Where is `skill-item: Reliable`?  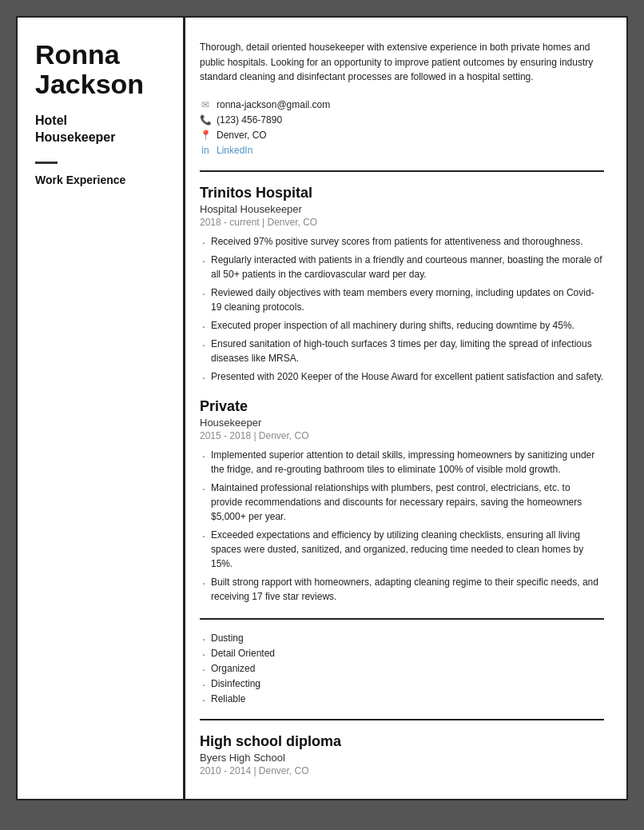 skill-item: Reliable is located at coordinates (402, 699).